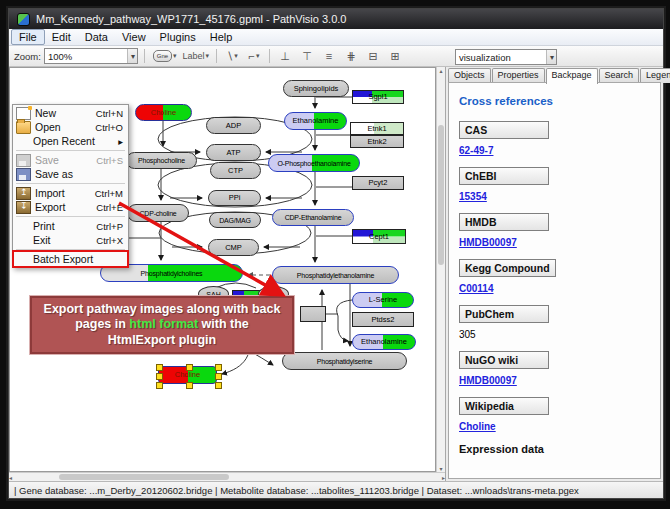  I want to click on node-ctp: CTP, so click(236, 170).